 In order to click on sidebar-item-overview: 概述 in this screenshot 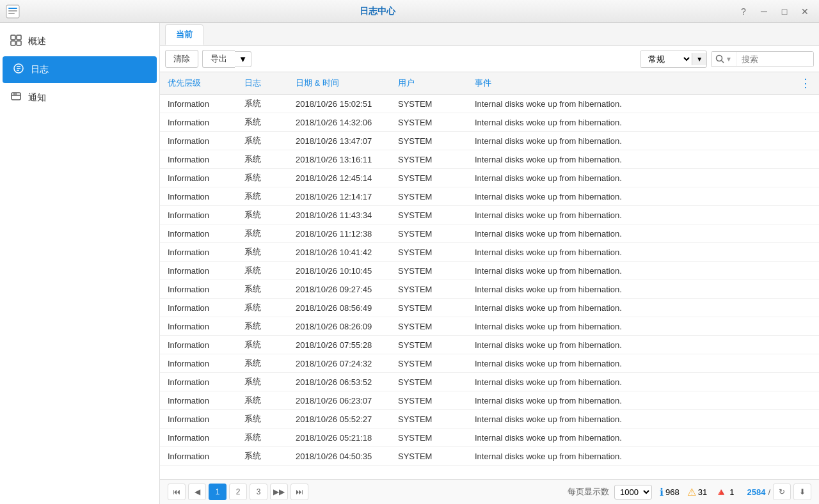, I will do `click(79, 42)`.